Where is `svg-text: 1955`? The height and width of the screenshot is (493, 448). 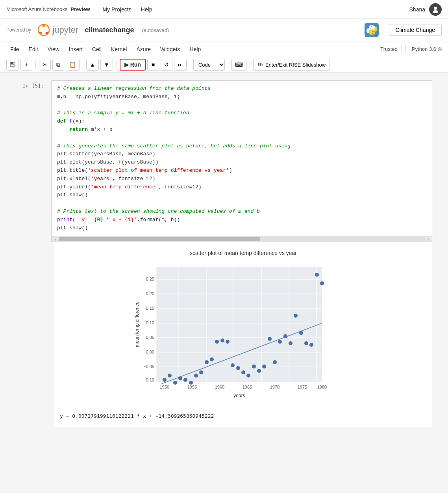
svg-text: 1955 is located at coordinates (192, 387).